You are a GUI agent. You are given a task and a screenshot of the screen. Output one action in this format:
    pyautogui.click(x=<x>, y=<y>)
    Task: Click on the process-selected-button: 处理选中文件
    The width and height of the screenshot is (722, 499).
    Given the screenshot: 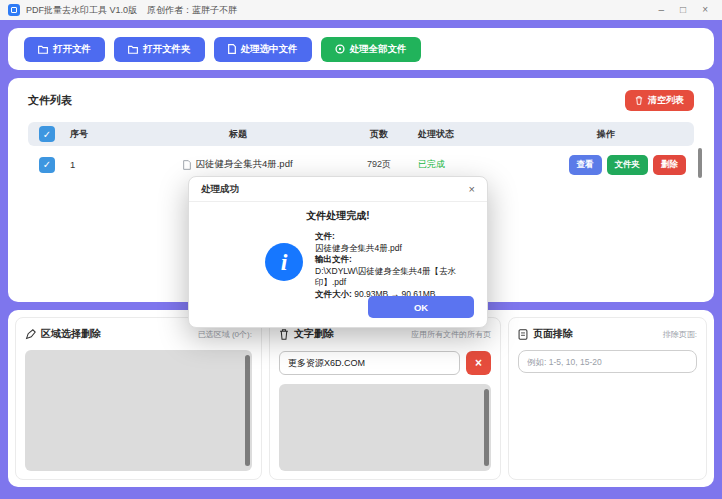 What is the action you would take?
    pyautogui.click(x=263, y=50)
    